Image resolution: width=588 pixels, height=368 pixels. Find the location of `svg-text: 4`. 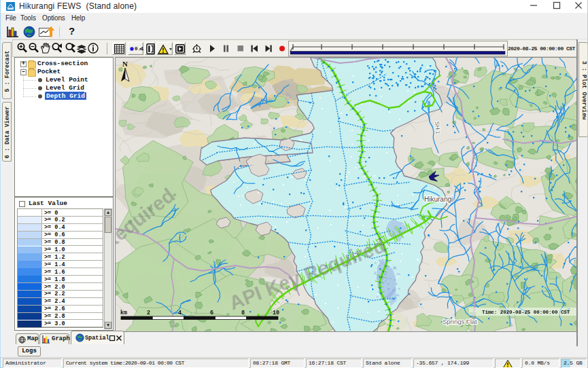

svg-text: 4 is located at coordinates (179, 313).